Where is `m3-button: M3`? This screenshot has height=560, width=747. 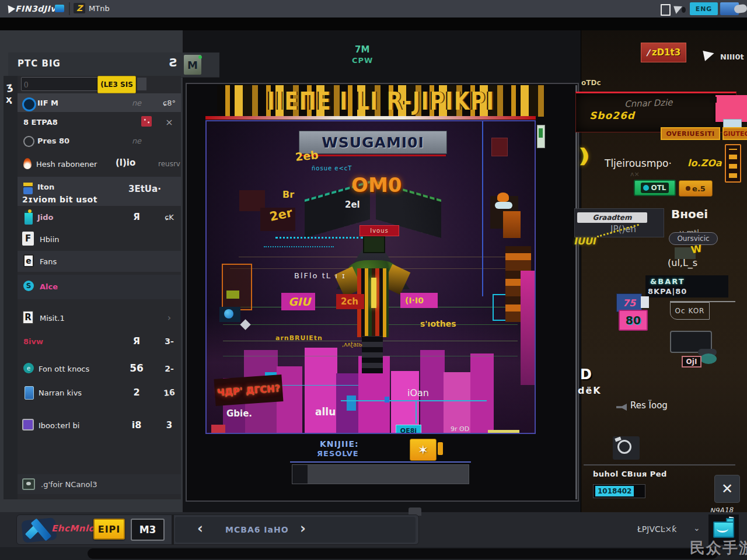 m3-button: M3 is located at coordinates (148, 530).